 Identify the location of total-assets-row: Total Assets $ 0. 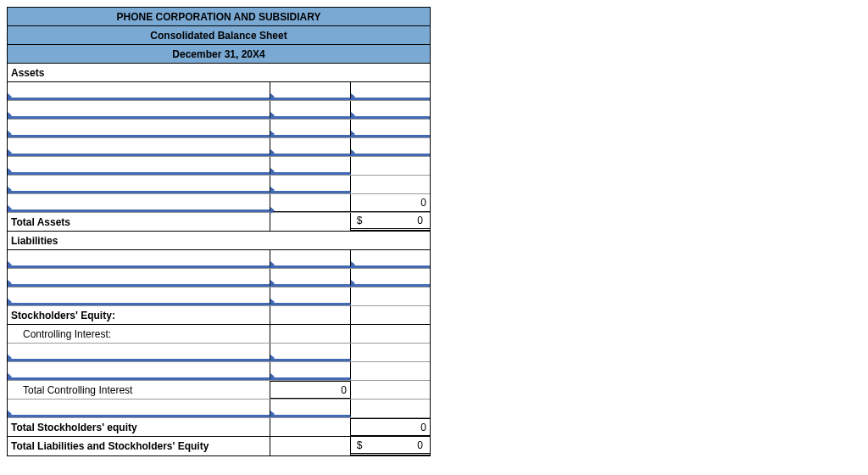
(219, 222).